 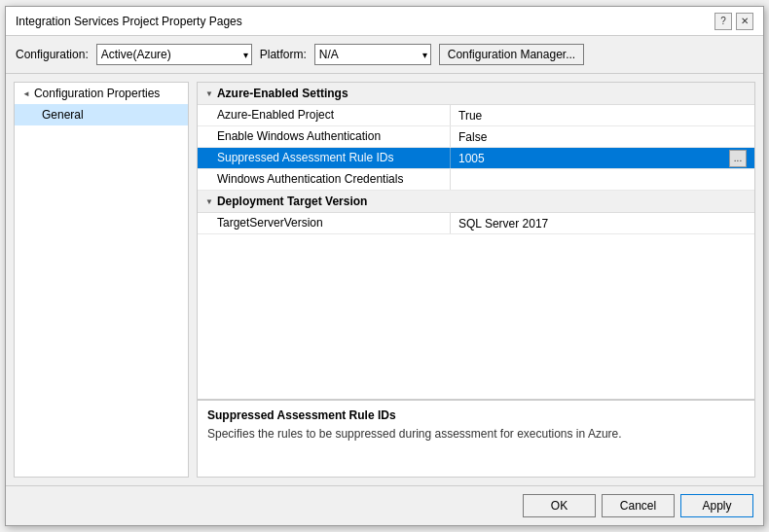 What do you see at coordinates (101, 93) in the screenshot?
I see `tree-item-config-properties: ◄ Configuration Properties` at bounding box center [101, 93].